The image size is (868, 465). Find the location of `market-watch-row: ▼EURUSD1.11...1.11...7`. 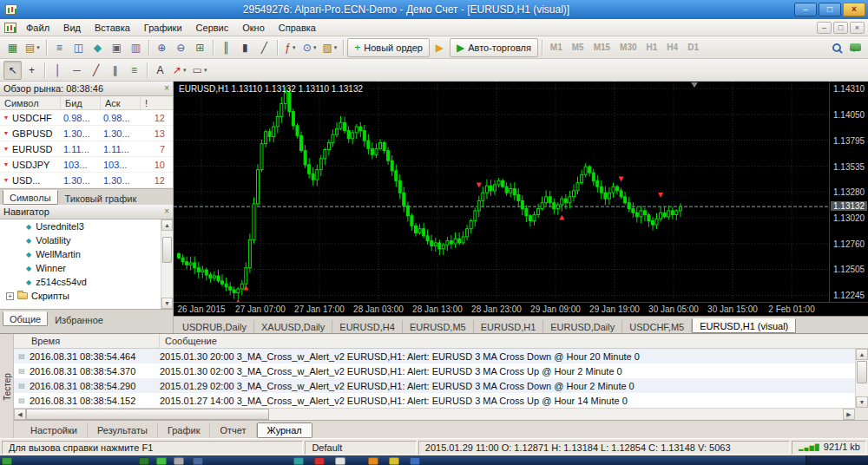

market-watch-row: ▼EURUSD1.11...1.11...7 is located at coordinates (87, 149).